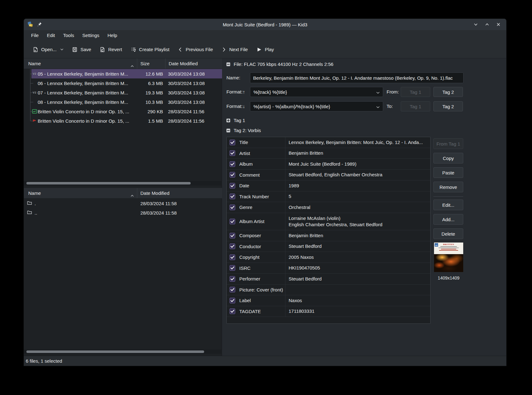  I want to click on field-value: Steuart Bedford, English Chamber Orchest…, so click(358, 175).